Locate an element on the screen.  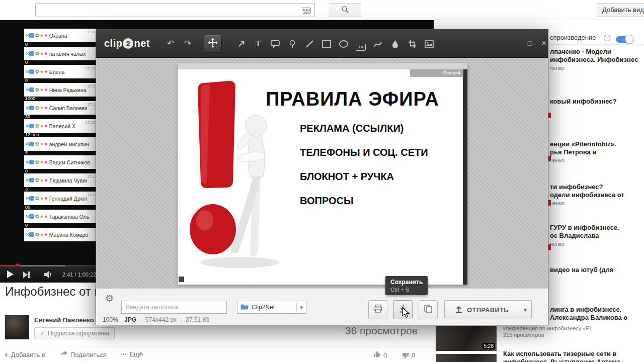
divider is located at coordinates (297, 307).